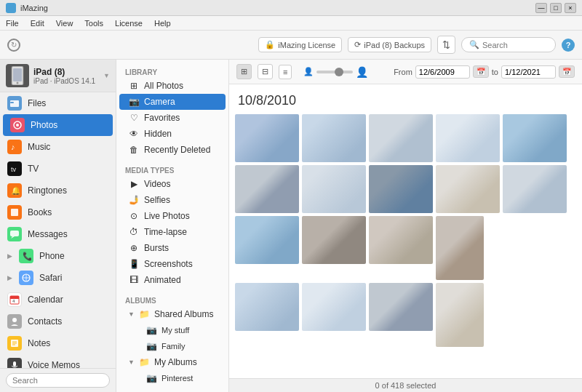 This screenshot has width=582, height=392. I want to click on panel-bursts: ⊕ Bursts, so click(172, 248).